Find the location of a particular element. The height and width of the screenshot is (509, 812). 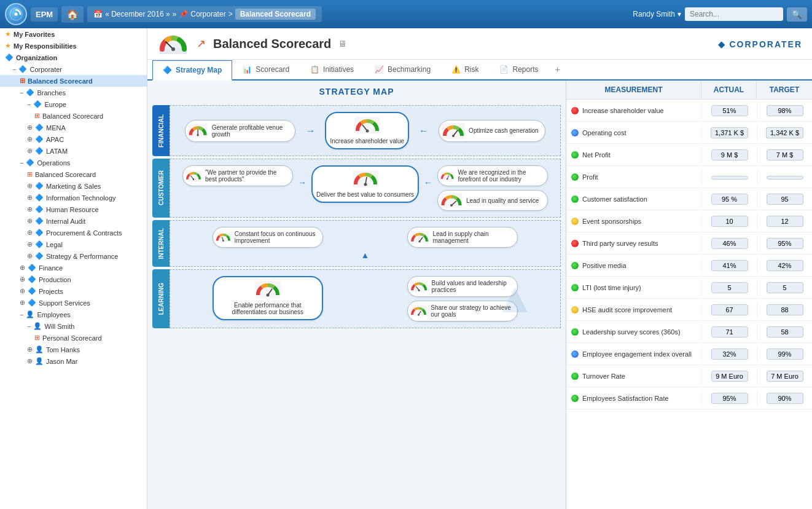

metric-row-profit: Profit is located at coordinates (689, 177).